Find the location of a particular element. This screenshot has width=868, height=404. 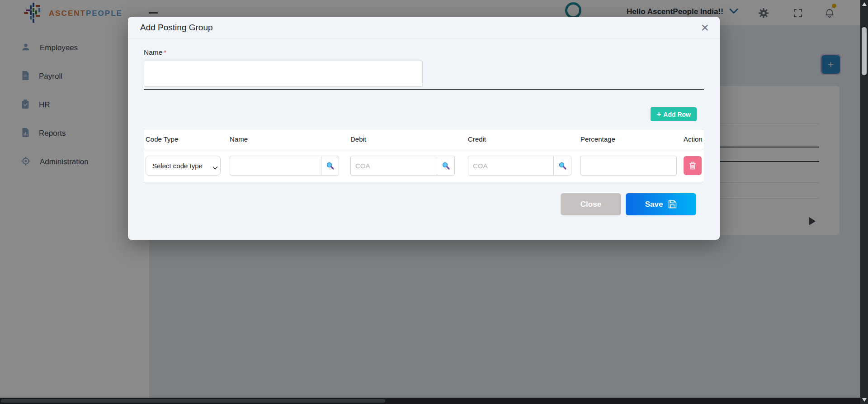

debit-search-button is located at coordinates (446, 166).